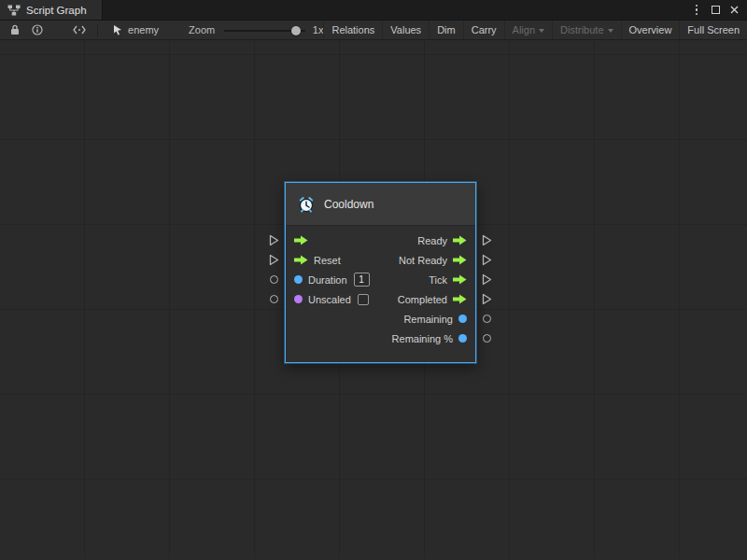  Describe the element at coordinates (332, 289) in the screenshot. I see `input-ports: Reset Duration 1 Unscaled` at that location.